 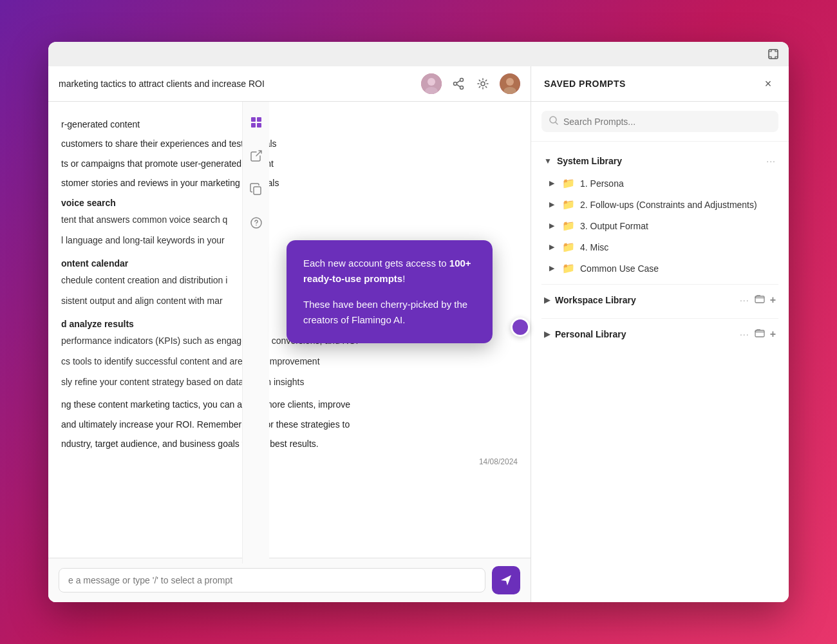 I want to click on persona-chevron-icon: ▶, so click(x=552, y=183).